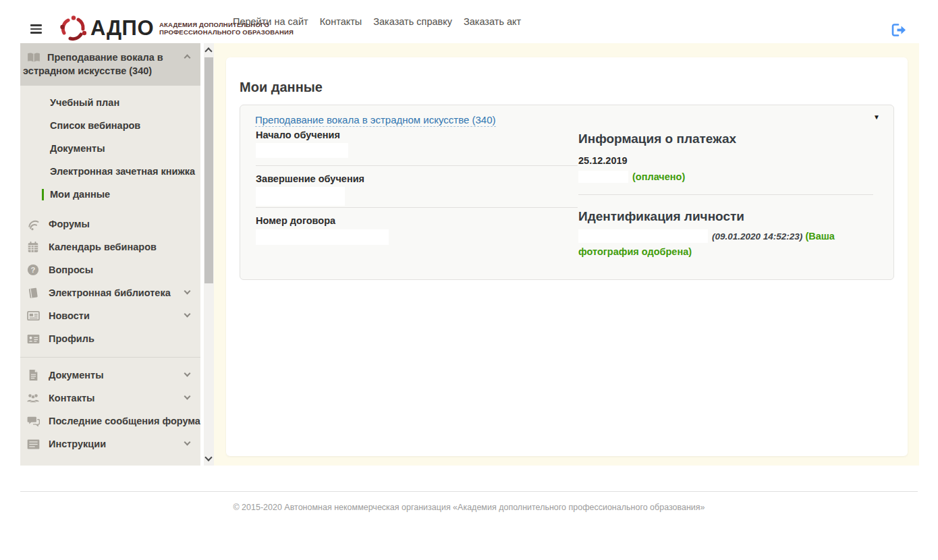 This screenshot has width=938, height=560. What do you see at coordinates (111, 247) in the screenshot?
I see `sidebar-item-webinar-calendar: Календарь вебинаров` at bounding box center [111, 247].